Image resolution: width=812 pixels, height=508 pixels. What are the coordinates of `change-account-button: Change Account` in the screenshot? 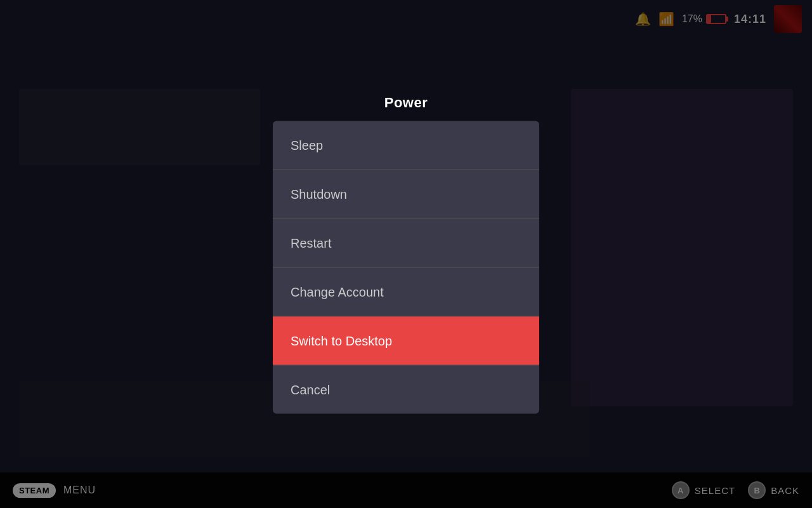 It's located at (406, 292).